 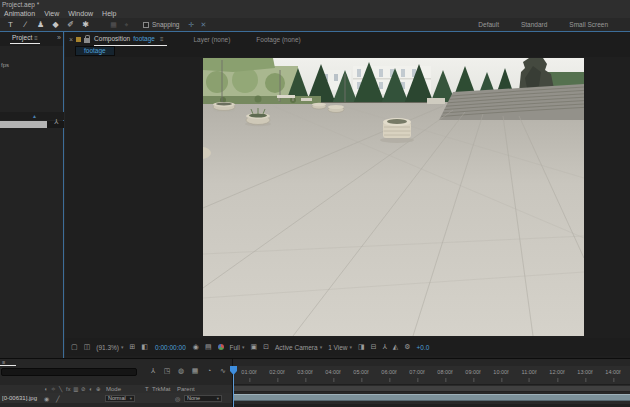 I want to click on ruler-label: 11:00f, so click(x=530, y=372).